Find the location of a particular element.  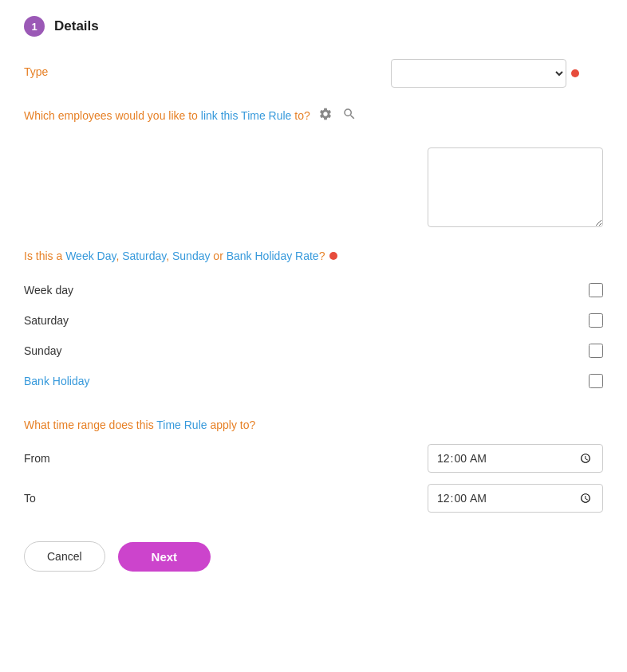

time-range-question: What time range does this Time Rule appl… is located at coordinates (314, 425).